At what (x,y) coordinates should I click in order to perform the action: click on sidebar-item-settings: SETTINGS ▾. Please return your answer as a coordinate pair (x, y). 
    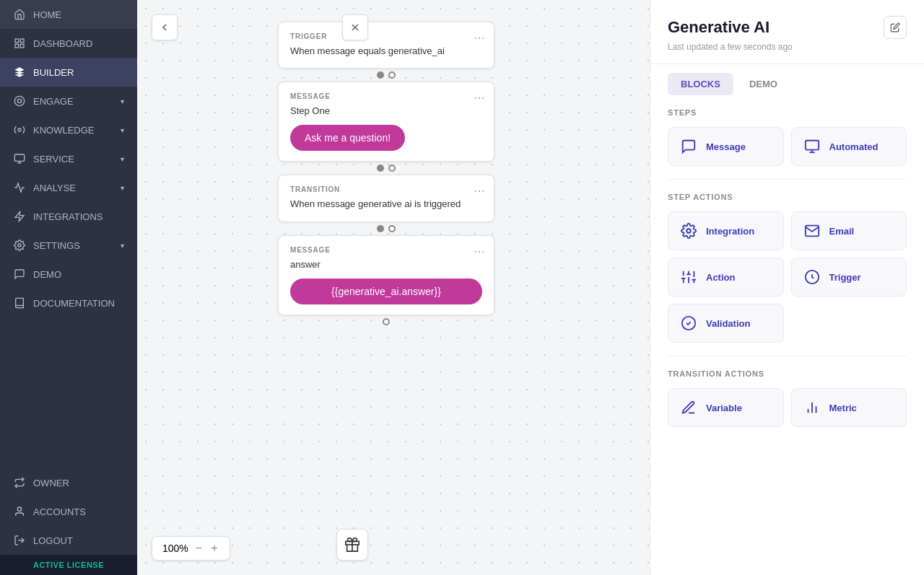
    Looking at the image, I should click on (69, 245).